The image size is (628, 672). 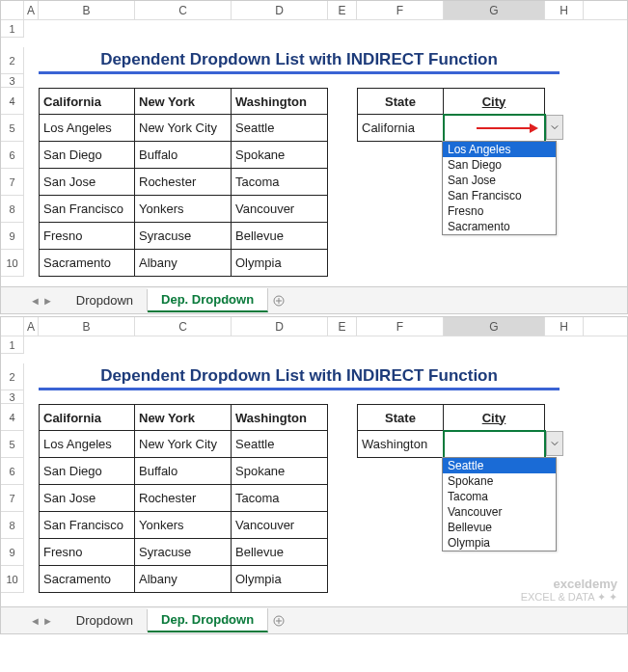 I want to click on row-head-10: 10, so click(x=13, y=579).